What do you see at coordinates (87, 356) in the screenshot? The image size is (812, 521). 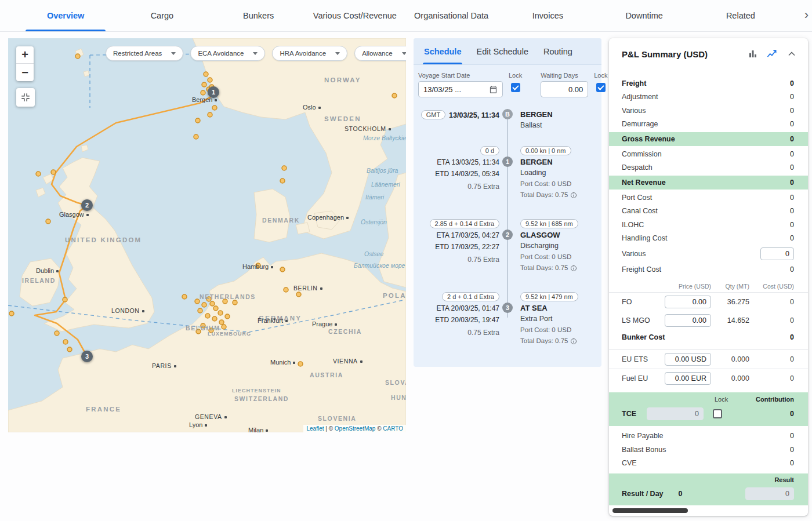 I see `waypoint-marker-3: 3` at bounding box center [87, 356].